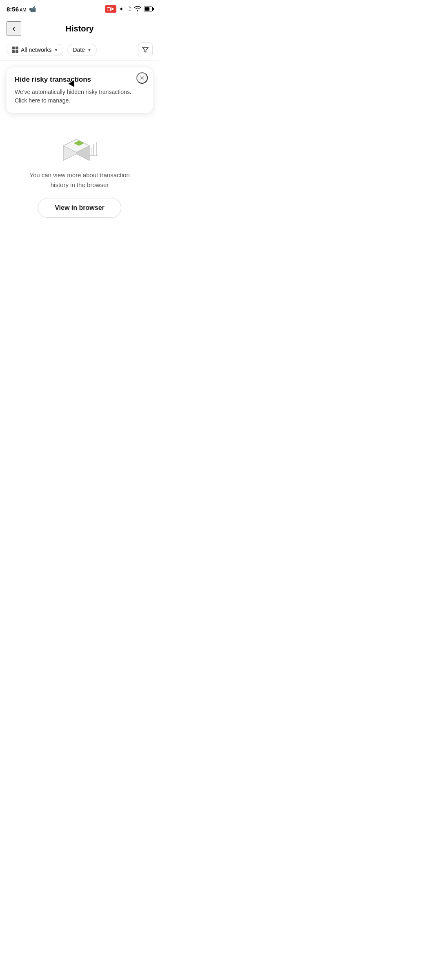 The width and height of the screenshot is (441, 980). Describe the element at coordinates (80, 80) in the screenshot. I see `risky-card-title: Hide risky transactions` at that location.